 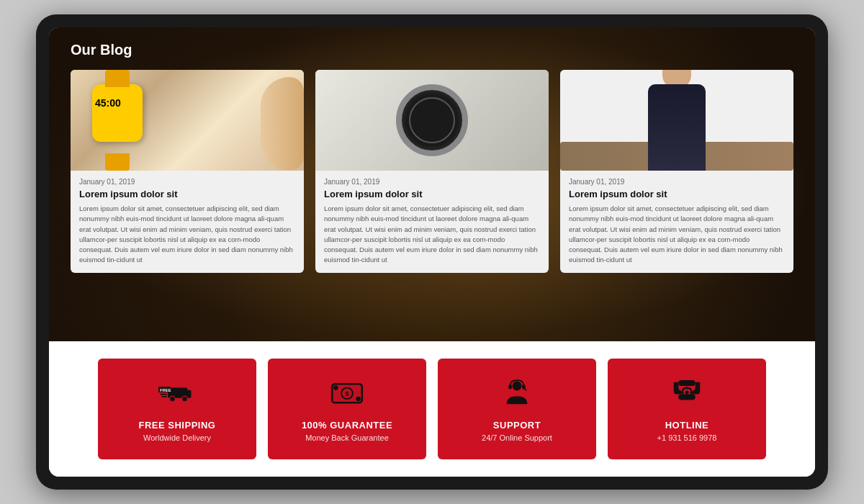 I want to click on feature-subtitle-shipping: Worldwide Delivery, so click(x=177, y=438).